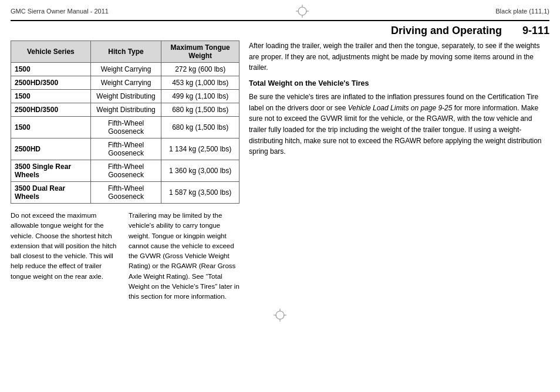  What do you see at coordinates (126, 110) in the screenshot?
I see `table-row: 2500HD/3500Weight Distributing680 kg (1,…` at bounding box center [126, 110].